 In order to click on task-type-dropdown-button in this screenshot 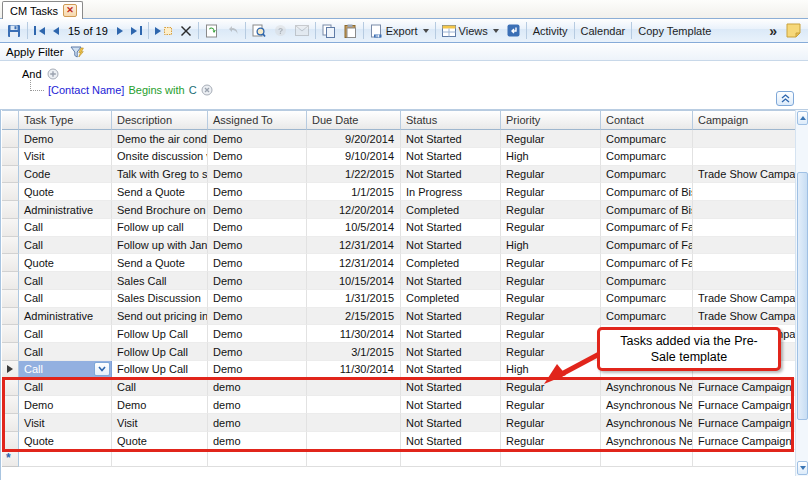, I will do `click(102, 370)`.